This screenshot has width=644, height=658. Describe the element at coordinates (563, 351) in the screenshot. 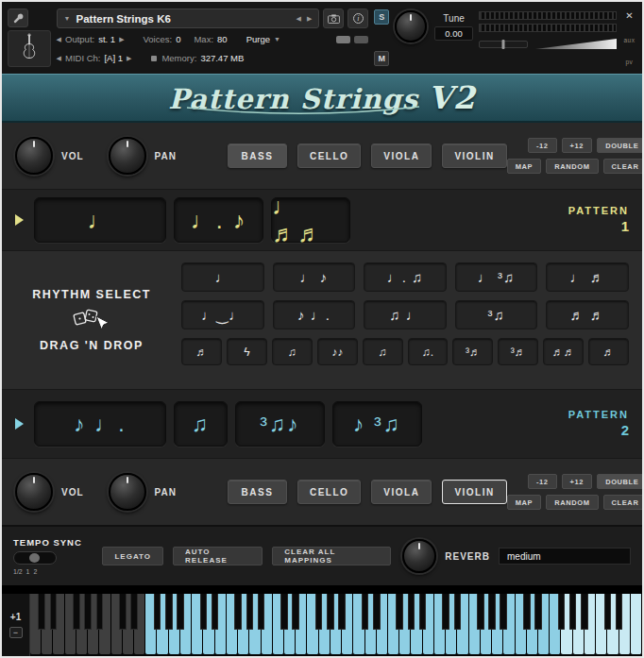

I see `rhythm-cell-r3-9: ♬♬` at that location.